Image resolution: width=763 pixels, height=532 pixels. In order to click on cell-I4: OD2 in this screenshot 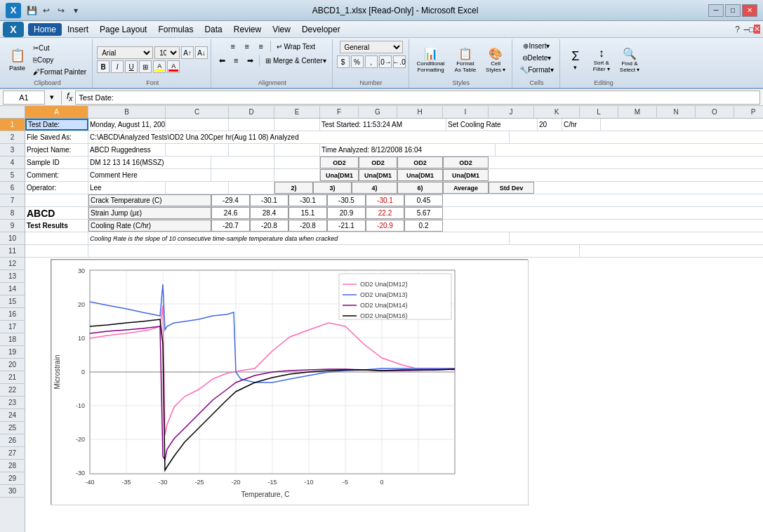, I will do `click(466, 163)`.